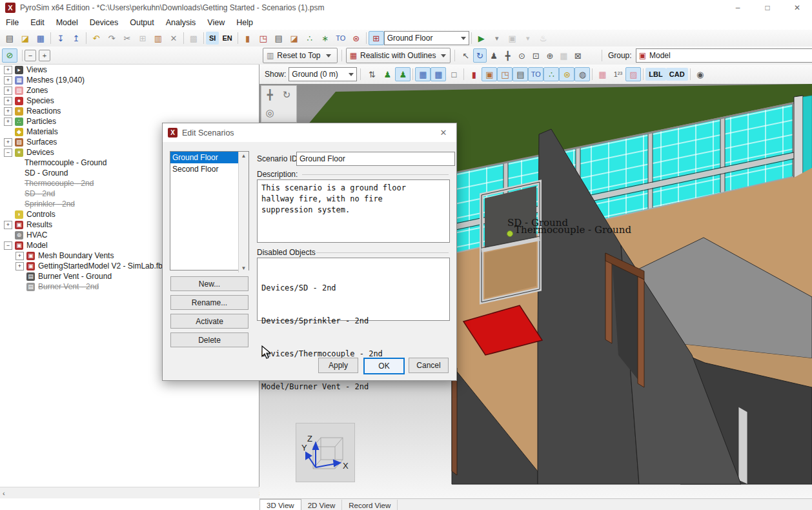  Describe the element at coordinates (338, 365) in the screenshot. I see `apply-button: Apply` at that location.